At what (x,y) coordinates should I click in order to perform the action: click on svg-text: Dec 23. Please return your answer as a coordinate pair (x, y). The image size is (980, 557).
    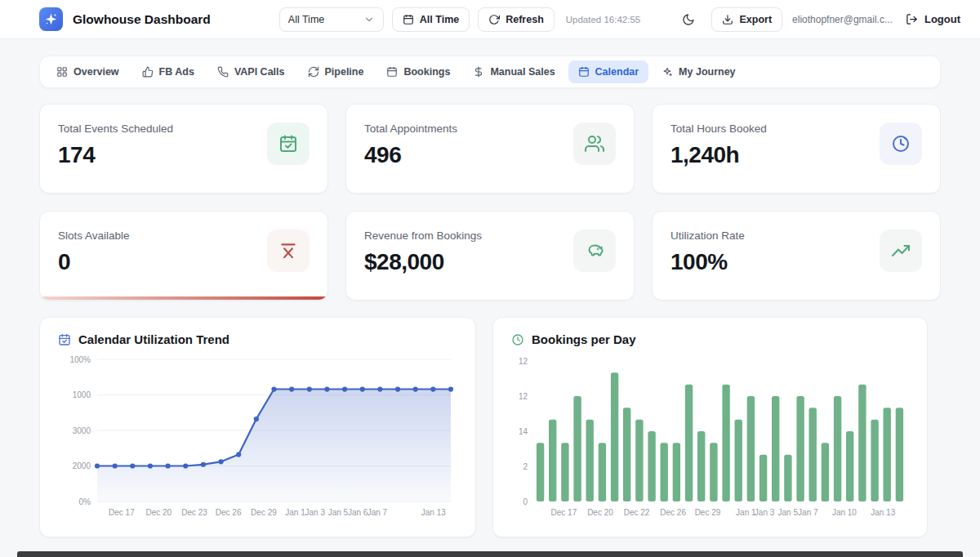
    Looking at the image, I should click on (194, 513).